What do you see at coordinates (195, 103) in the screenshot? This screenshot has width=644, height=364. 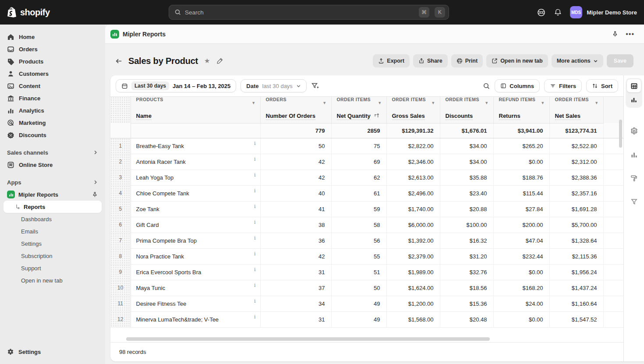 I see `group-header: PRODUCTS▼` at bounding box center [195, 103].